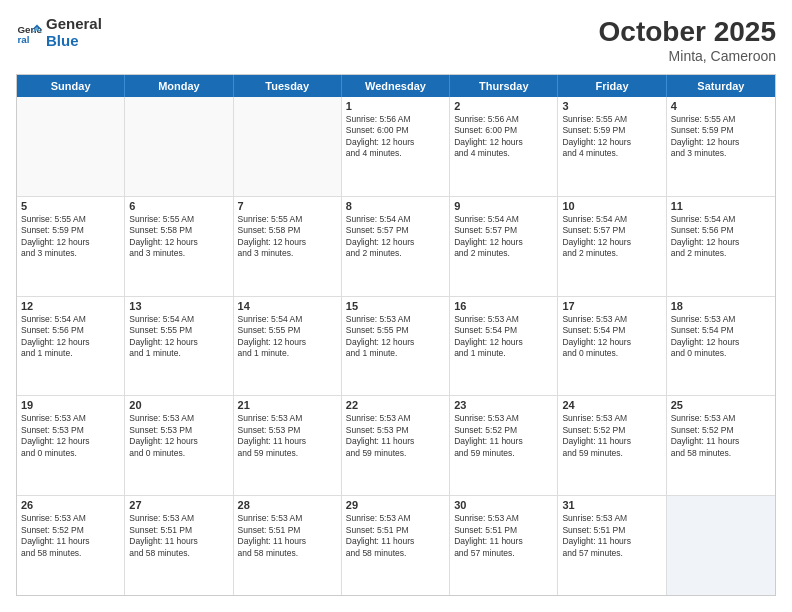  Describe the element at coordinates (71, 86) in the screenshot. I see `header-cell-sunday: Sunday` at that location.